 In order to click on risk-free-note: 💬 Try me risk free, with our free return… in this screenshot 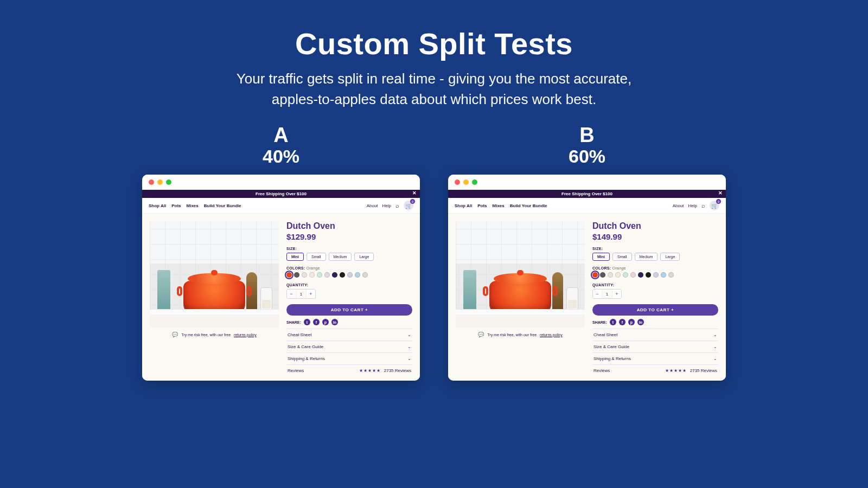, I will do `click(520, 335)`.